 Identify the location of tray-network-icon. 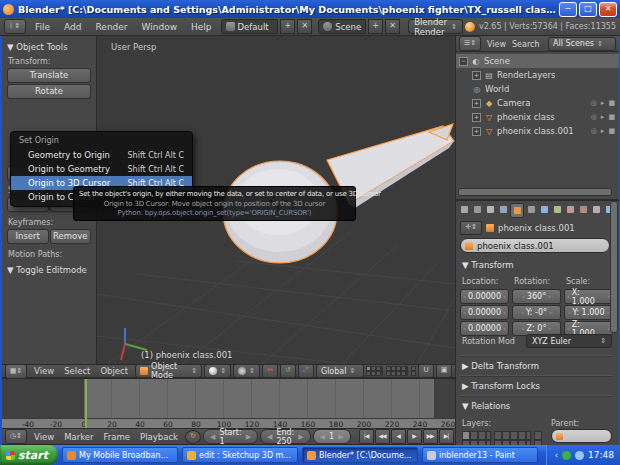
(580, 456).